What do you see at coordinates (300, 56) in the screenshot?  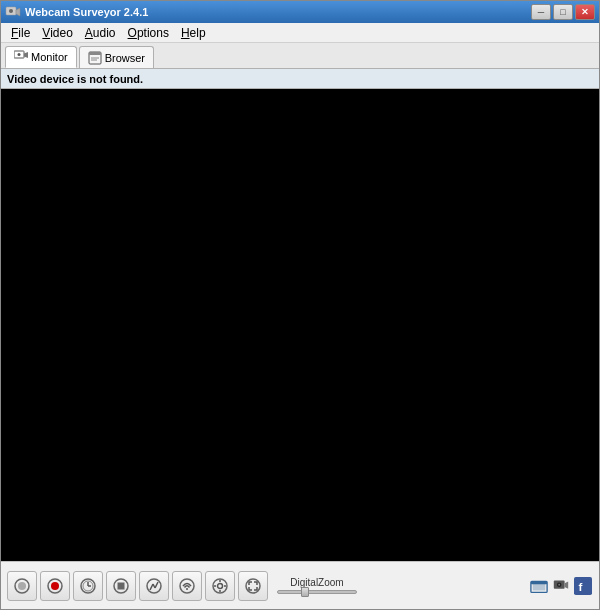 I see `tab-bar: Monitor Browser` at bounding box center [300, 56].